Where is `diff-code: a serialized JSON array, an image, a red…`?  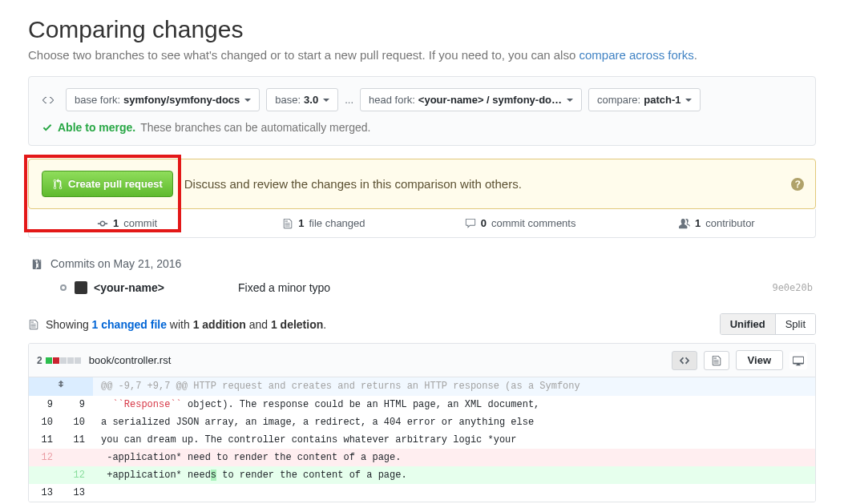
diff-code: a serialized JSON array, an image, a red… is located at coordinates (454, 422).